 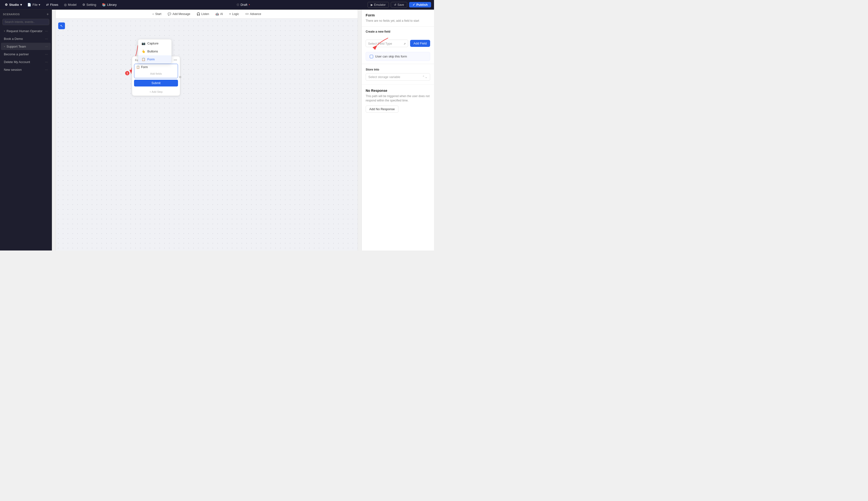 What do you see at coordinates (109, 5) in the screenshot?
I see `nav-library: 📚 Library` at bounding box center [109, 5].